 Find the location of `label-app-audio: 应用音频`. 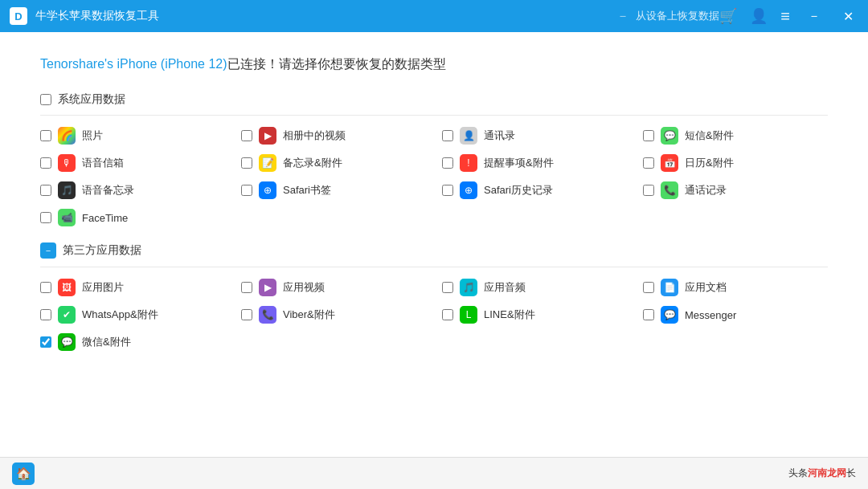

label-app-audio: 应用音频 is located at coordinates (505, 287).